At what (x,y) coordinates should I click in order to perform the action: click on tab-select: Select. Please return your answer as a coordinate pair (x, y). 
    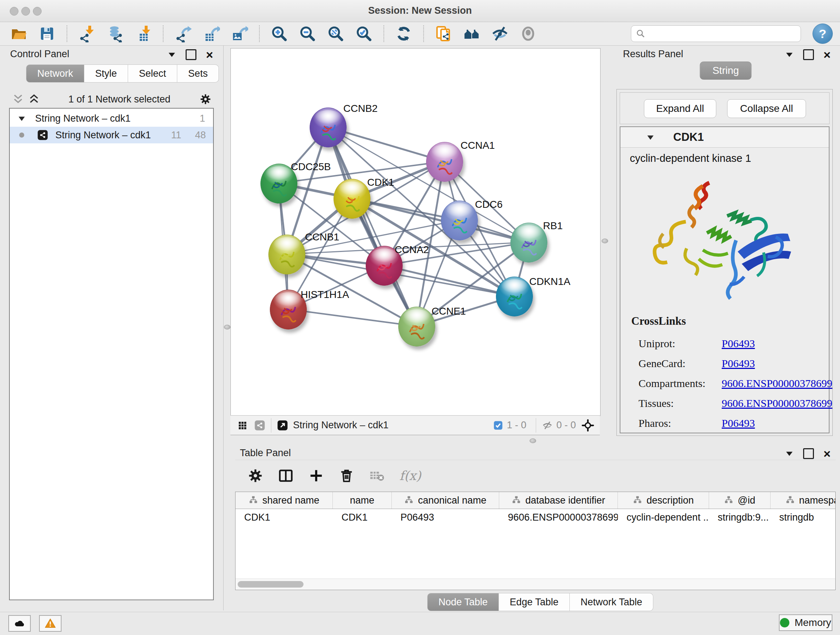
    Looking at the image, I should click on (153, 74).